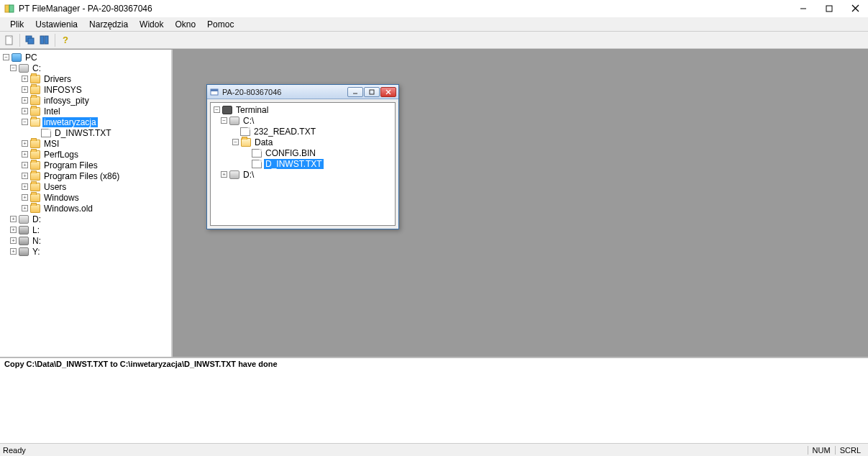  I want to click on tree-node-file: CONFIG.BIN, so click(303, 152).